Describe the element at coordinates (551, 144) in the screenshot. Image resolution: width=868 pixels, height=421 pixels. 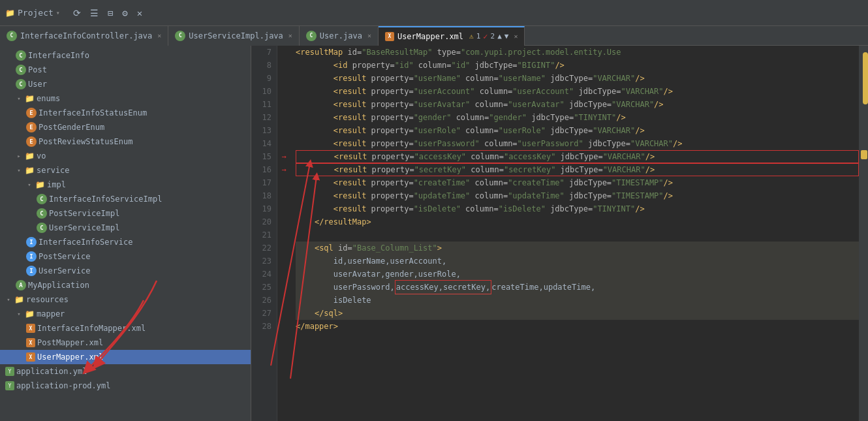
I see `code-token: "userPassword"` at that location.